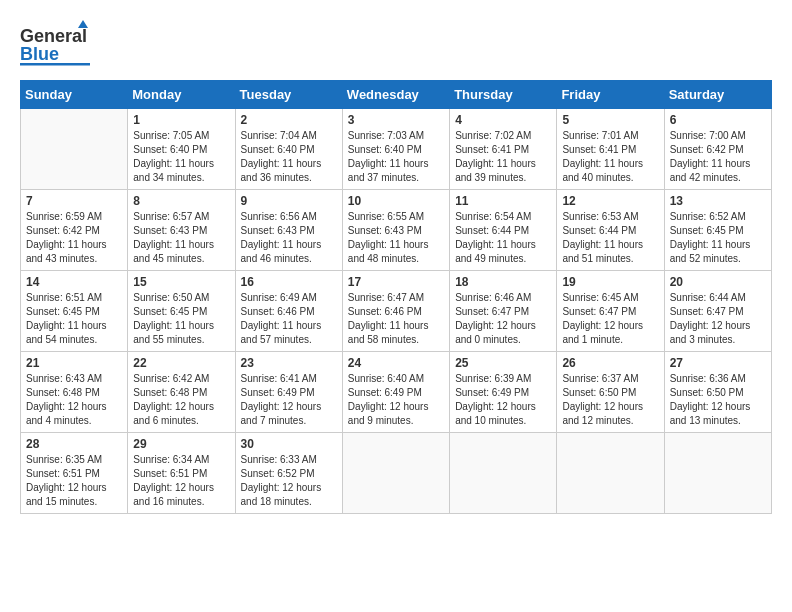 The width and height of the screenshot is (792, 612). What do you see at coordinates (74, 238) in the screenshot?
I see `day-info: Sunrise: 6:59 AMSunset: 6:42 PMDaylight:…` at bounding box center [74, 238].